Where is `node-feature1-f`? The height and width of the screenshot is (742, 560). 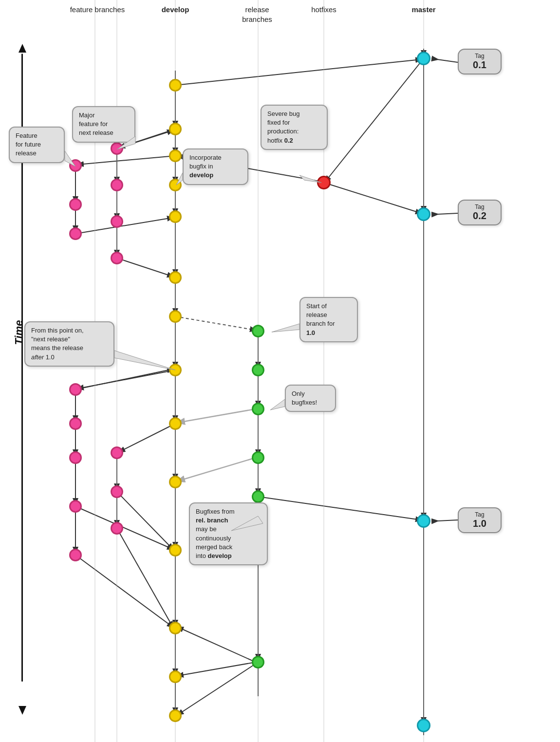
node-feature1-f is located at coordinates (75, 458).